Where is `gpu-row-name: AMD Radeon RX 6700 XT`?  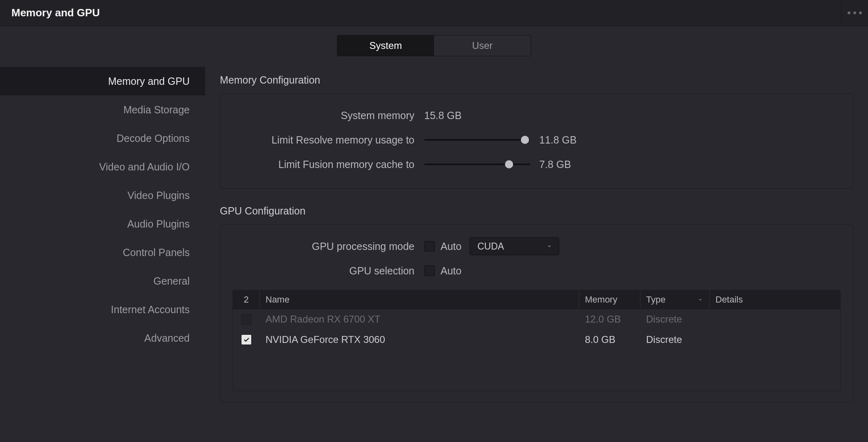
gpu-row-name: AMD Radeon RX 6700 XT is located at coordinates (419, 319).